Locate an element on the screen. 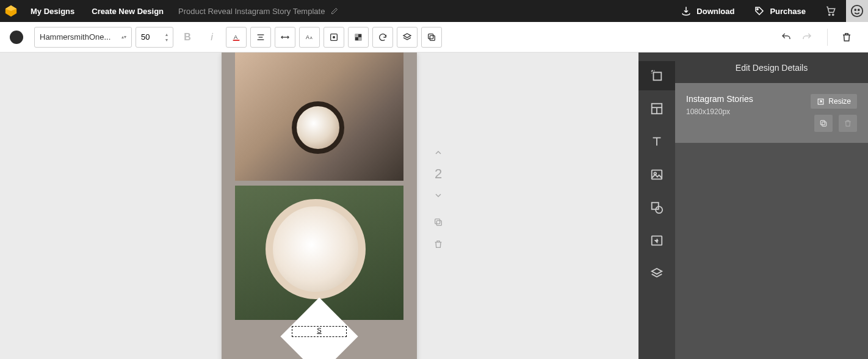 Image resolution: width=868 pixels, height=359 pixels. font-family-select: HammersmithOne... ▴▾ is located at coordinates (83, 37).